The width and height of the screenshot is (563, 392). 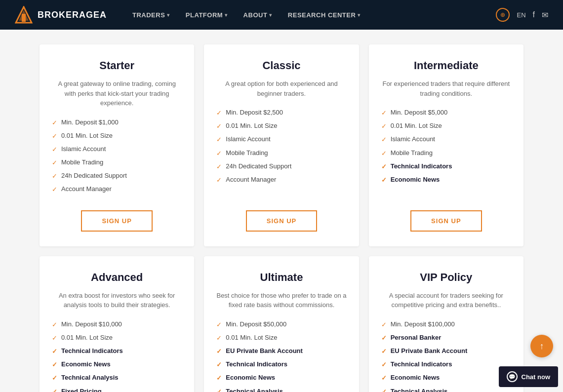 I want to click on card-desc-classic: A great option for both experienced and …, so click(x=282, y=89).